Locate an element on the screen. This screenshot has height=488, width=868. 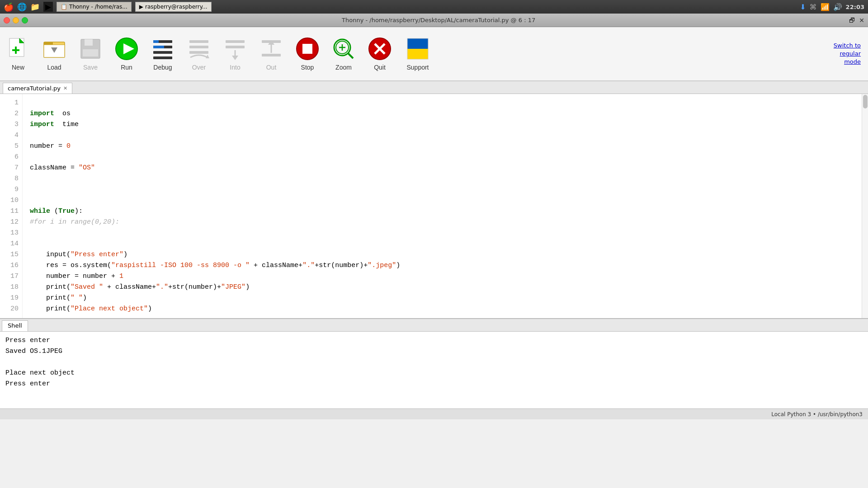
run-button: Run is located at coordinates (127, 54).